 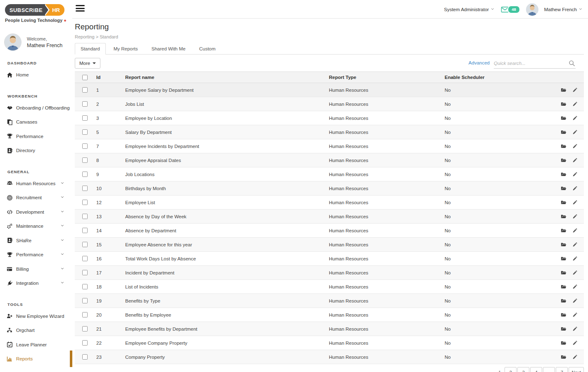 What do you see at coordinates (329, 315) in the screenshot?
I see `table-row: 20Benefits by EmployeeHuman ResourcesNo` at bounding box center [329, 315].